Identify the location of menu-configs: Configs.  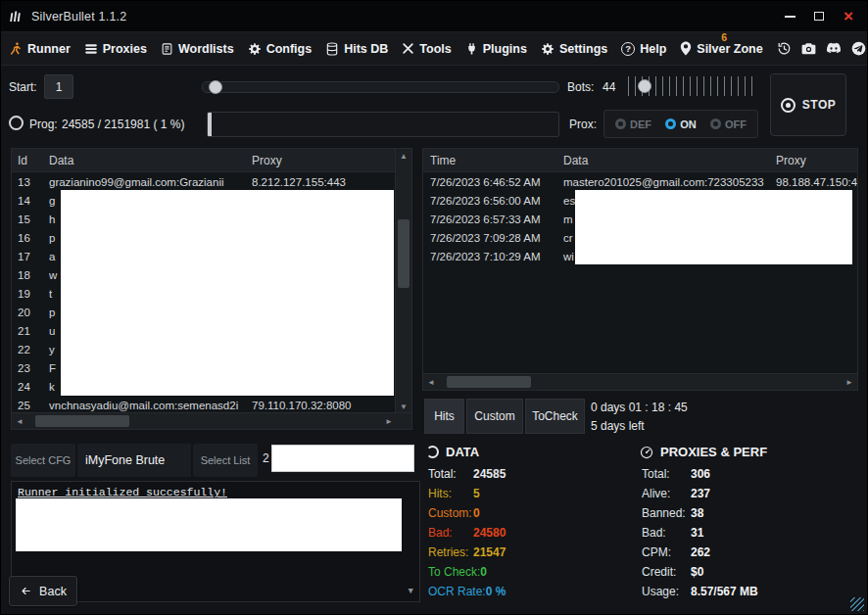
(280, 49).